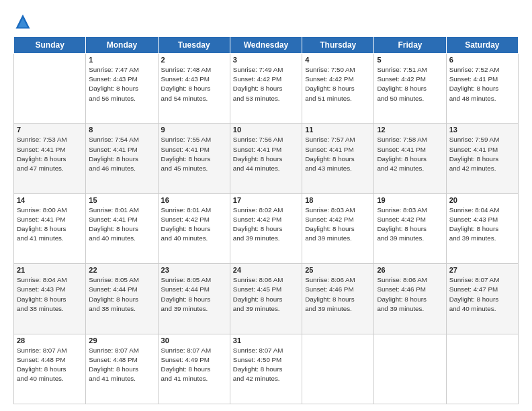 This screenshot has width=532, height=411. Describe the element at coordinates (194, 154) in the screenshot. I see `day-info: Sunrise: 7:55 AM Sunset: 4:41 PM Dayligh…` at that location.